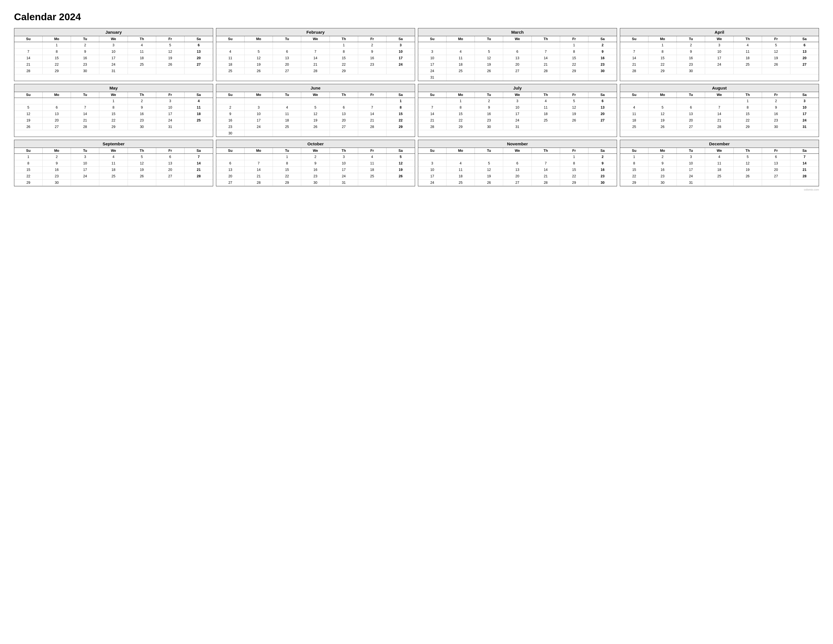 Image resolution: width=833 pixels, height=644 pixels. What do you see at coordinates (316, 32) in the screenshot?
I see `month-title-february: February` at bounding box center [316, 32].